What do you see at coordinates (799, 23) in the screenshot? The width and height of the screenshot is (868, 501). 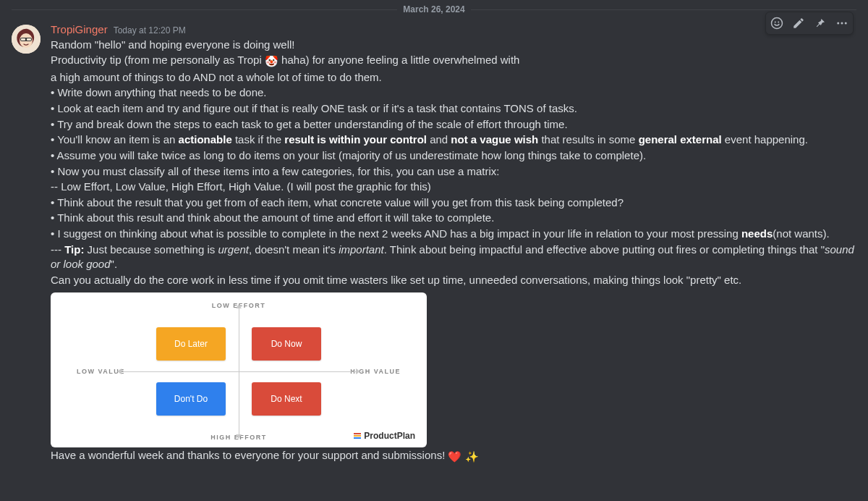 I see `pencil-icon` at bounding box center [799, 23].